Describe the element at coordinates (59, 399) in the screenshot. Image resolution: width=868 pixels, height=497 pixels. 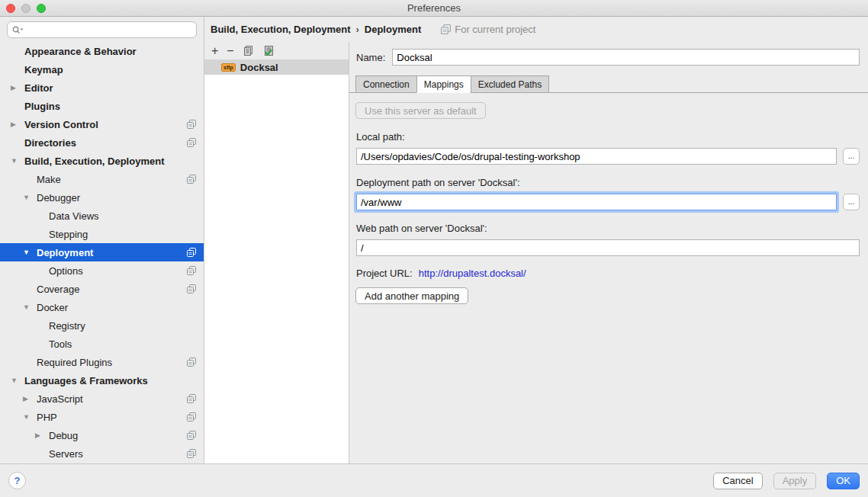
I see `sidebar-item-label: JavaScript` at that location.